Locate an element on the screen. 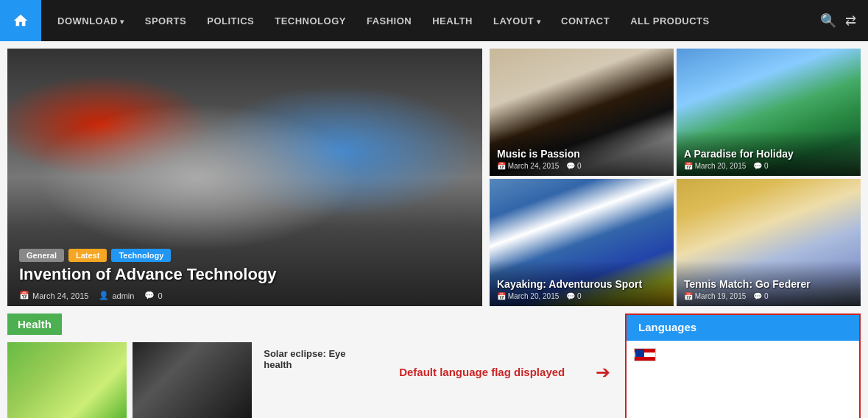 This screenshot has width=868, height=418. comment-icon: 💬 is located at coordinates (149, 296).